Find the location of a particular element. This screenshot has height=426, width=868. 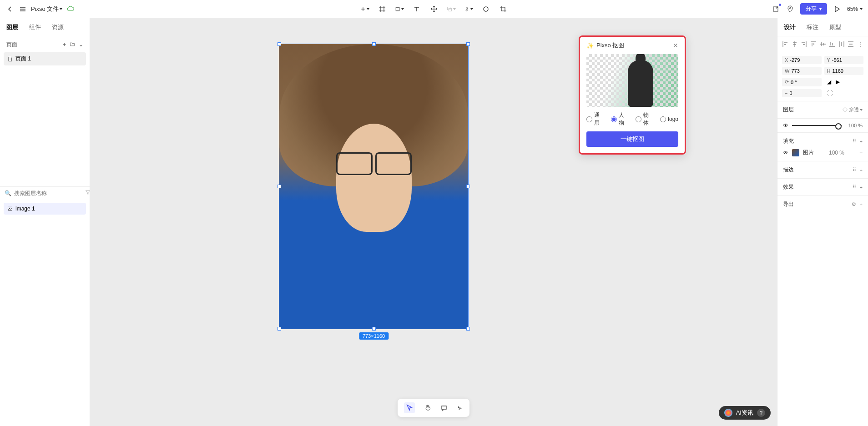

option-logo: logo is located at coordinates (669, 119).